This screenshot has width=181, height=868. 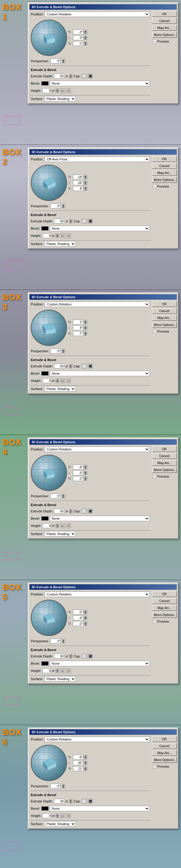 What do you see at coordinates (71, 222) in the screenshot?
I see `extrude-down-2: ▼` at bounding box center [71, 222].